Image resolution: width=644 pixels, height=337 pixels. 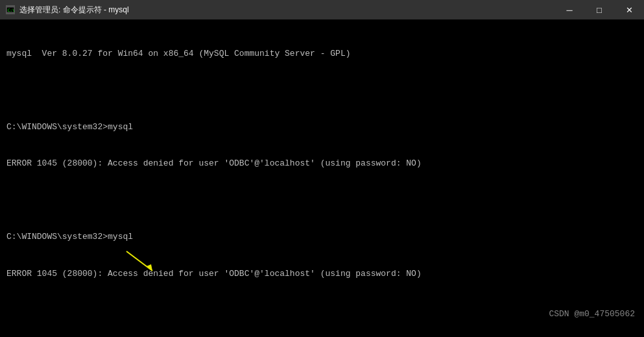 What do you see at coordinates (599, 10) in the screenshot?
I see `maximize-button: □` at bounding box center [599, 10].